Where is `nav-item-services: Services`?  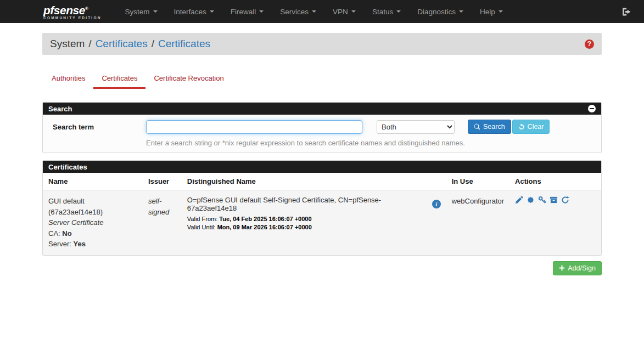
nav-item-services: Services is located at coordinates (298, 12).